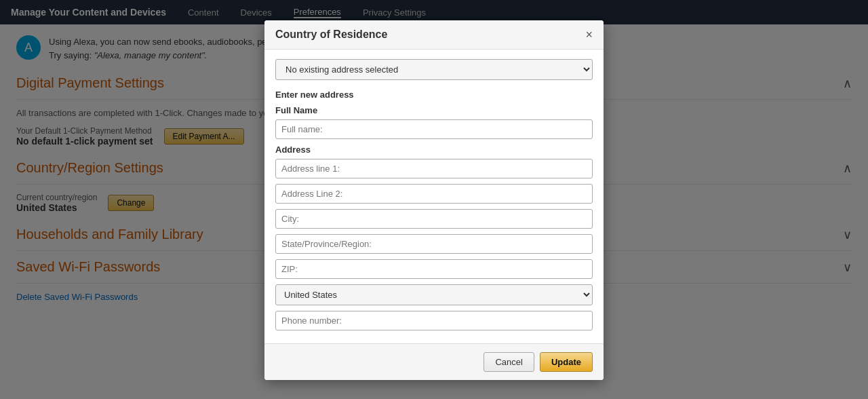 The width and height of the screenshot is (868, 399). What do you see at coordinates (434, 244) in the screenshot?
I see `state-input` at bounding box center [434, 244].